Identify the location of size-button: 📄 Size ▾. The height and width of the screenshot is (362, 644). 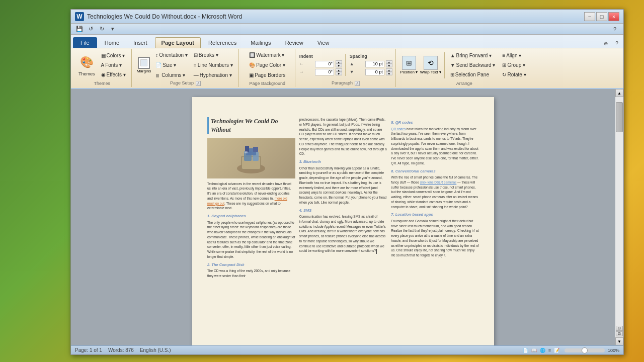
(172, 65).